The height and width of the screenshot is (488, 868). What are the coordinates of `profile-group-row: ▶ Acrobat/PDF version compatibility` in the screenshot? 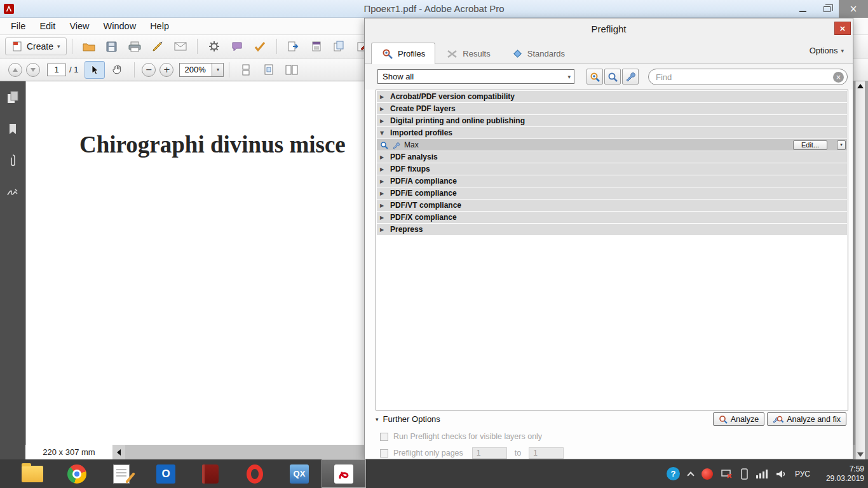 It's located at (612, 97).